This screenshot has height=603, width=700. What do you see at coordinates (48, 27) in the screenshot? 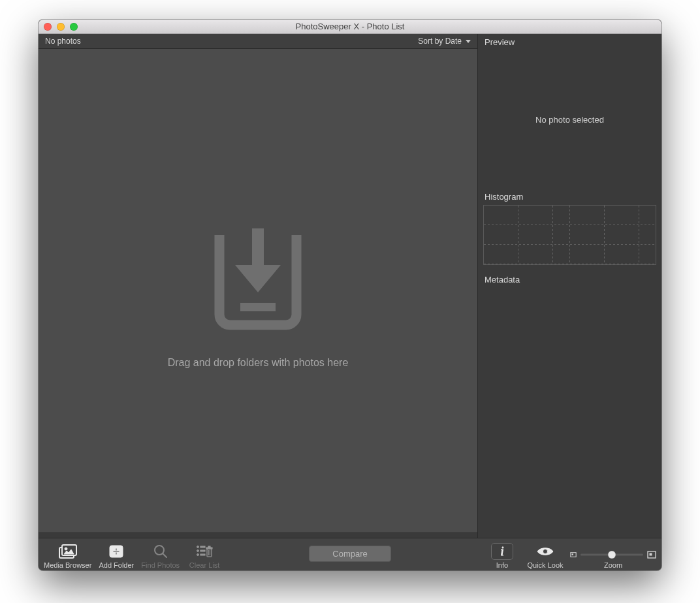
I see `window-close-button` at bounding box center [48, 27].